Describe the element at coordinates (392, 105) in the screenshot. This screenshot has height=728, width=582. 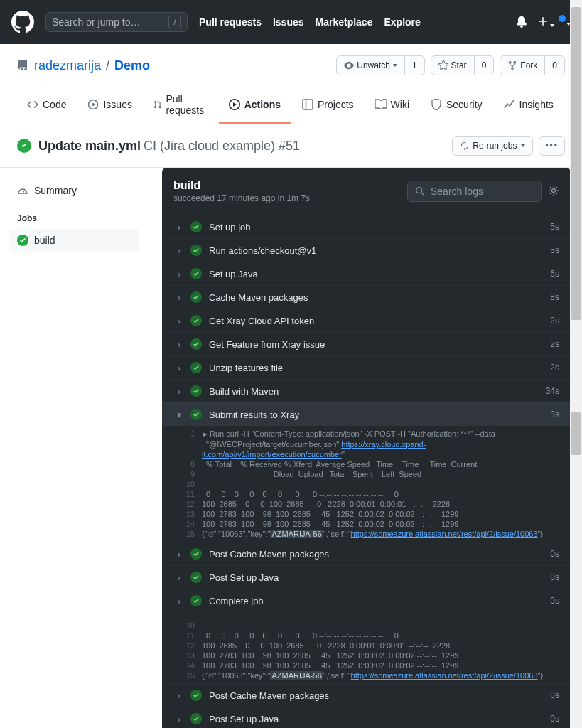
I see `tab-wiki: Wiki` at that location.